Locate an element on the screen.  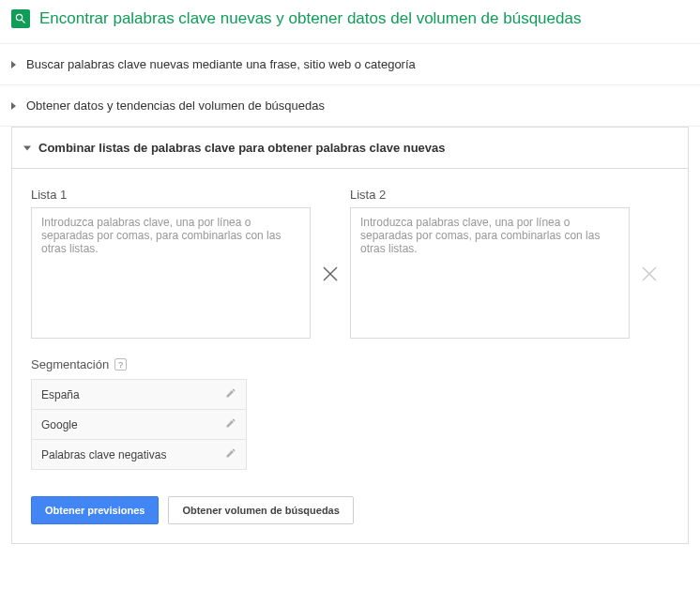
accordion-header-volume: Obtener datos y tendencias del volumen d… is located at coordinates (350, 105).